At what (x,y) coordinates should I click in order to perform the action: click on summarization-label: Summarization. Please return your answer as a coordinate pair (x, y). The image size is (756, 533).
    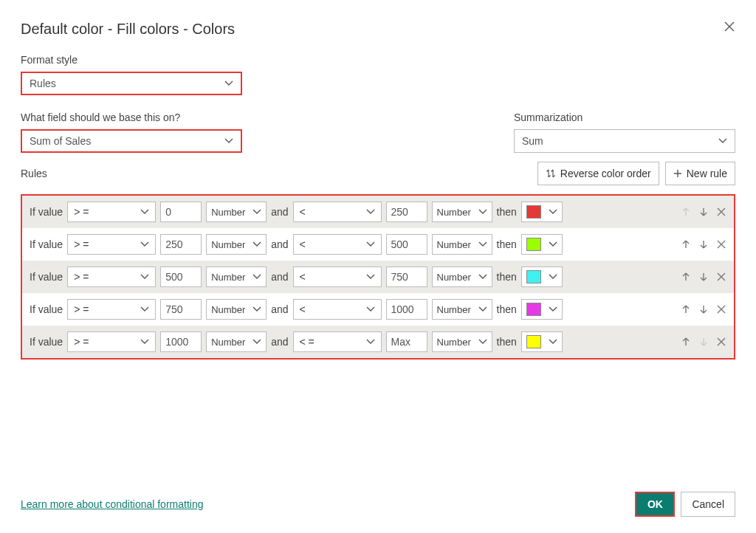
    Looking at the image, I should click on (625, 117).